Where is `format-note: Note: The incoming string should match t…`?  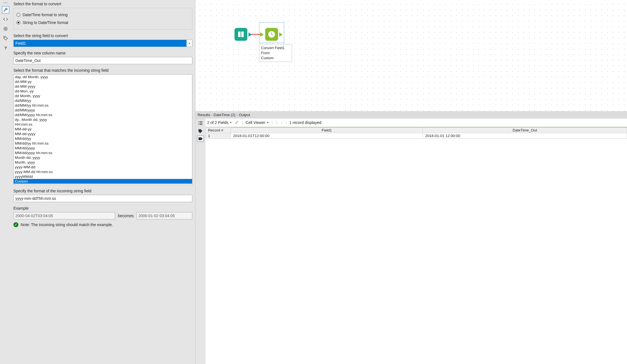 format-note: Note: The incoming string should match t… is located at coordinates (67, 225).